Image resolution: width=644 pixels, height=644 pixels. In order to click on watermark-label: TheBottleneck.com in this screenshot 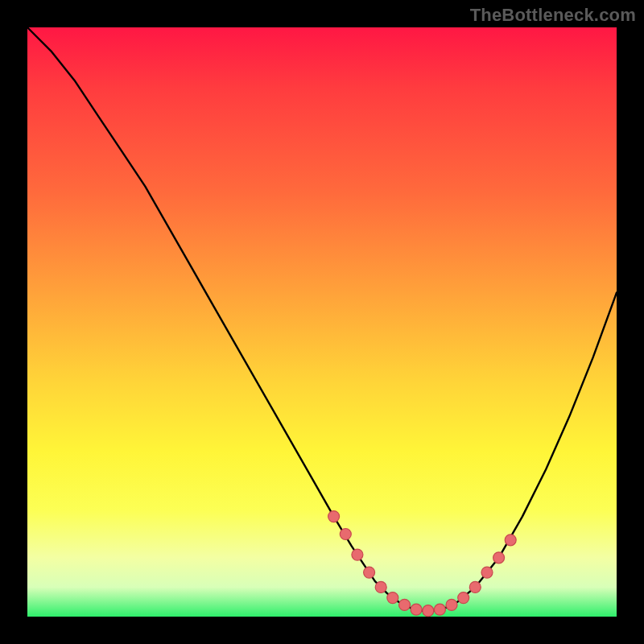, I will do `click(553, 15)`.